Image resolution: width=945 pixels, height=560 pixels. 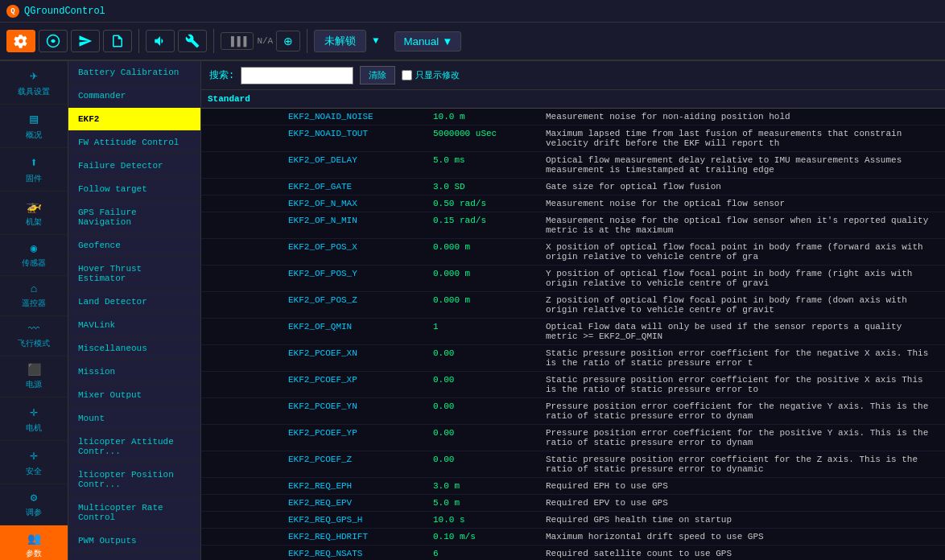 What do you see at coordinates (34, 289) in the screenshot?
I see `remote-icon: ⌂` at bounding box center [34, 289].